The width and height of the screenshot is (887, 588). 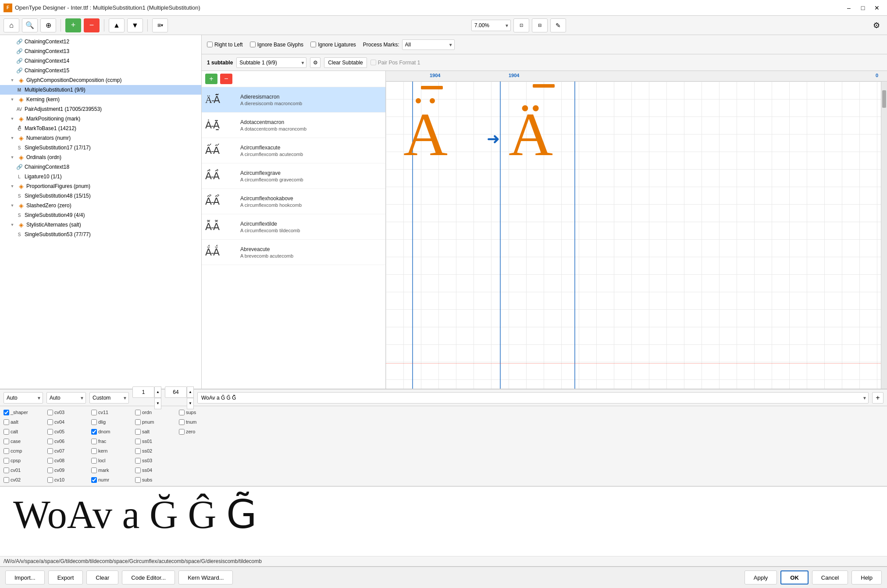 What do you see at coordinates (6, 422) in the screenshot?
I see `feature-aalt-input` at bounding box center [6, 422].